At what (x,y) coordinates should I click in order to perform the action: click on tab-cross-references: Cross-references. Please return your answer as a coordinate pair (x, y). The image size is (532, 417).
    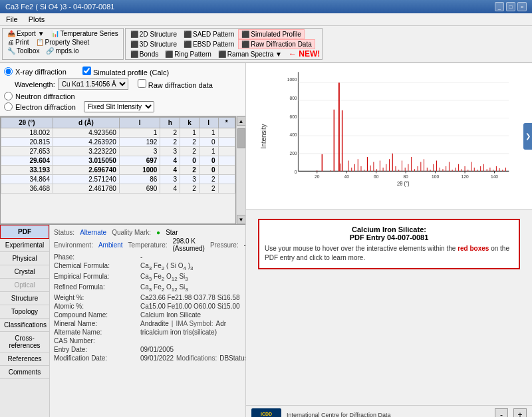
    Looking at the image, I should click on (25, 342).